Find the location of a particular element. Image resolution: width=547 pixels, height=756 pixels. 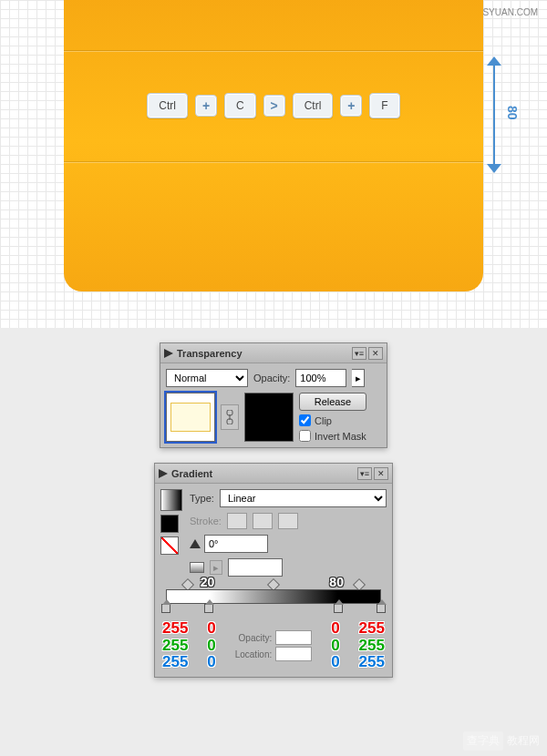

gradient-swatch is located at coordinates (171, 500).